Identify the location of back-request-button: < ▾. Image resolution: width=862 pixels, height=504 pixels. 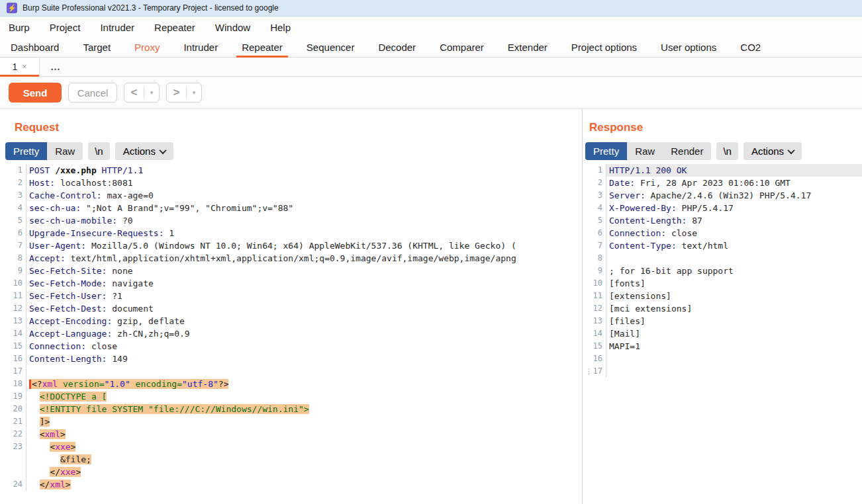
(142, 93).